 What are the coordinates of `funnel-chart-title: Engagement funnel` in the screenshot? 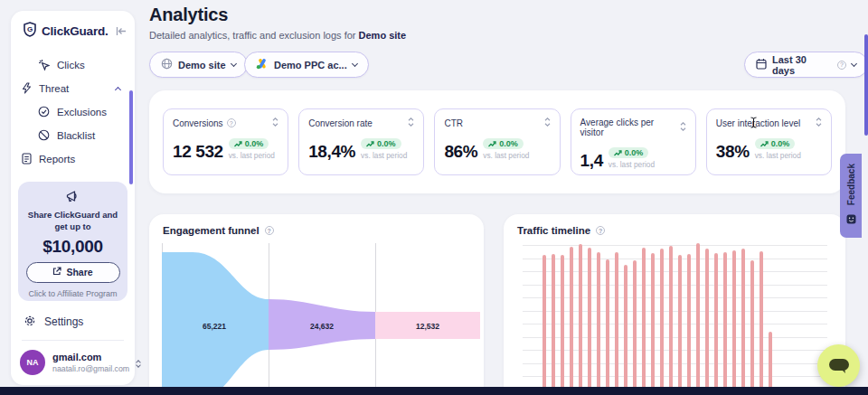 It's located at (212, 230).